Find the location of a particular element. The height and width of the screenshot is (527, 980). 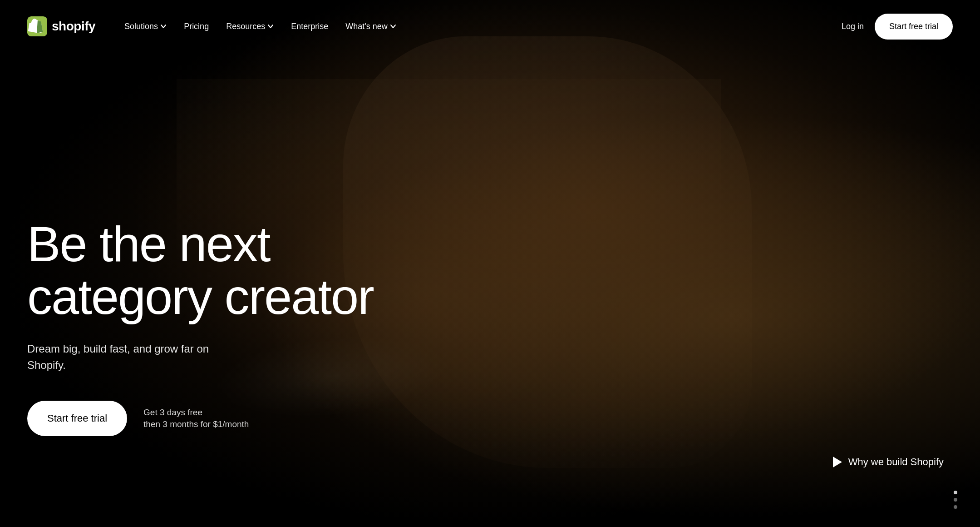

hero-title: Be the next category creator is located at coordinates (201, 270).